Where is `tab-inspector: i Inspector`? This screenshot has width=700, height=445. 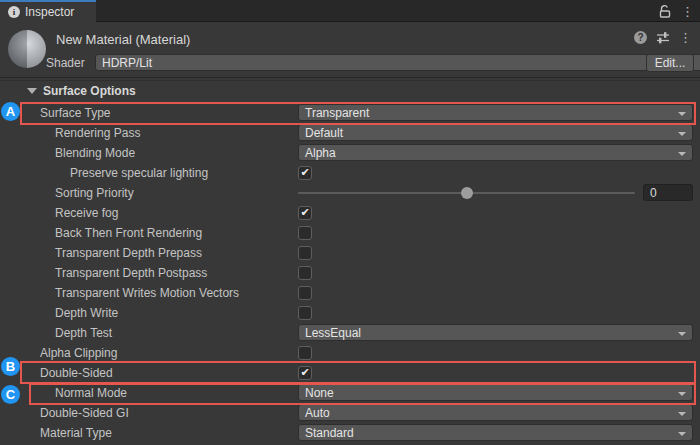 tab-inspector: i Inspector is located at coordinates (48, 11).